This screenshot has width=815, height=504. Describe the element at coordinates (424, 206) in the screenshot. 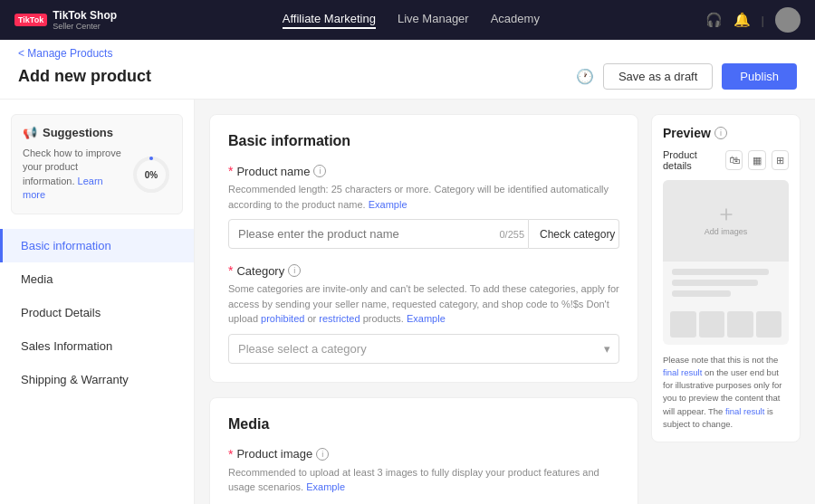

I see `product-name-field: * Product name i Recommended length: 25 …` at that location.